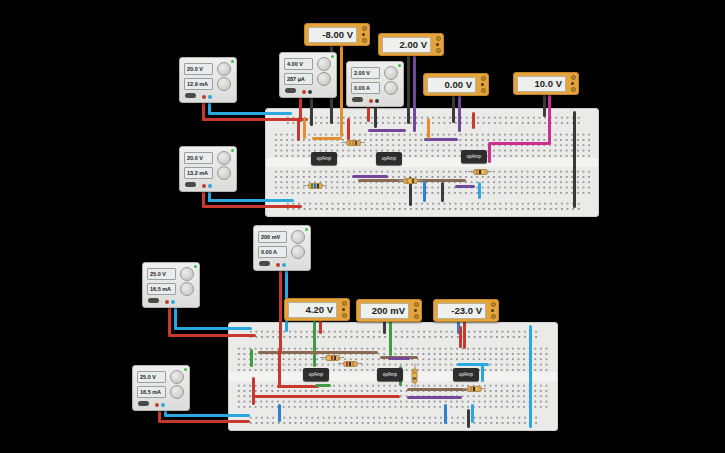 Image resolution: width=725 pixels, height=453 pixels. Describe the element at coordinates (337, 34) in the screenshot. I see `multimeter: -8.00 V` at that location.